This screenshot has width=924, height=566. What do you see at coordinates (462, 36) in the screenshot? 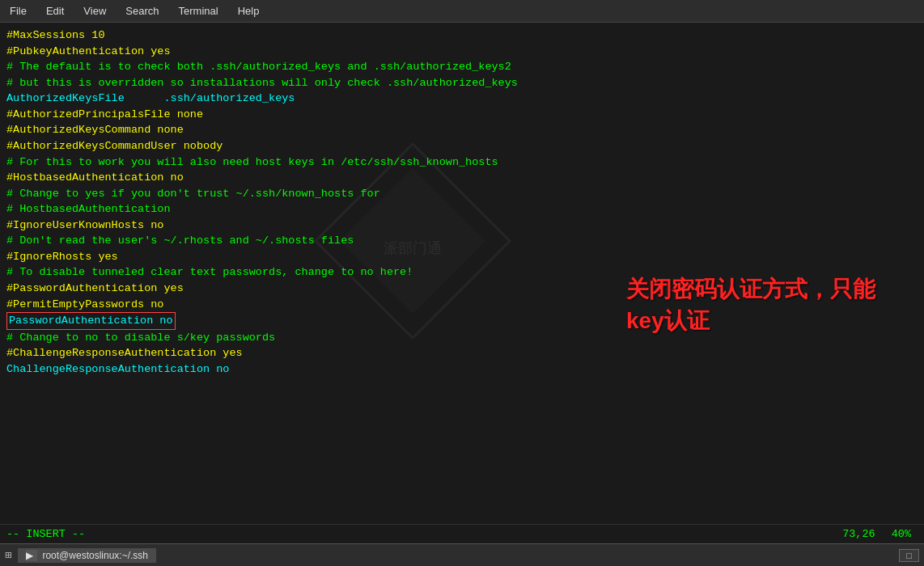
I see `terminal-line: #MaxSessions 10` at bounding box center [462, 36].